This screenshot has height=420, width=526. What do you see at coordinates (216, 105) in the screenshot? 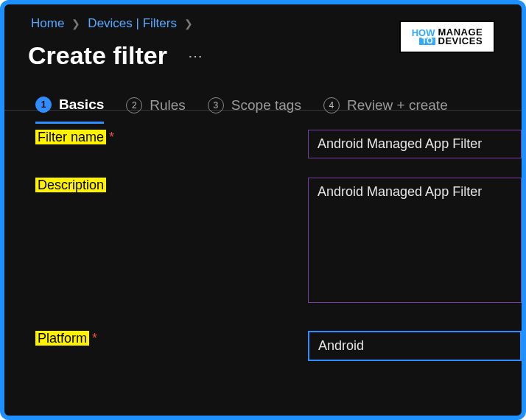
I see `step-number-icon: 3` at bounding box center [216, 105].